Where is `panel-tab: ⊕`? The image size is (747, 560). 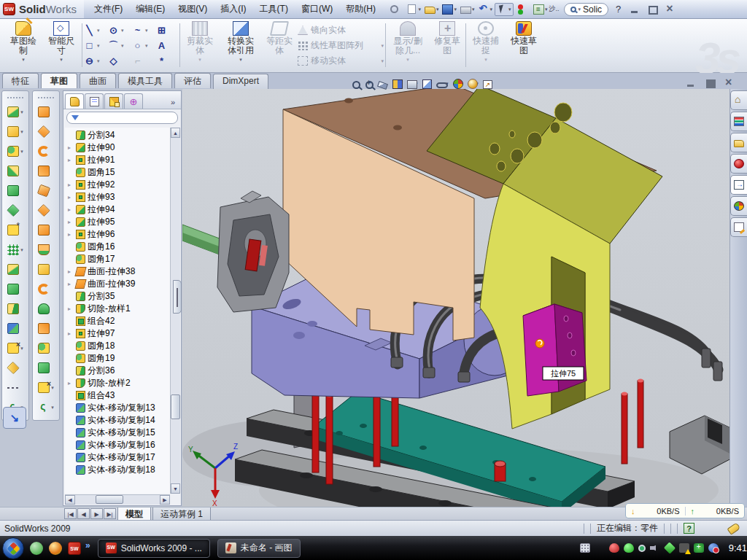
panel-tab: ⊕ is located at coordinates (133, 101).